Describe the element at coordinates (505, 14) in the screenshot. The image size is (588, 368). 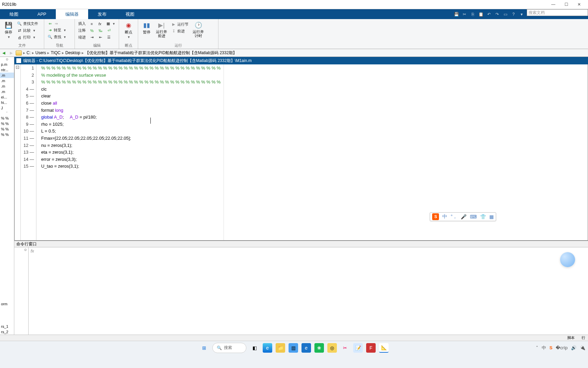
I see `layout-icon: ▭` at that location.